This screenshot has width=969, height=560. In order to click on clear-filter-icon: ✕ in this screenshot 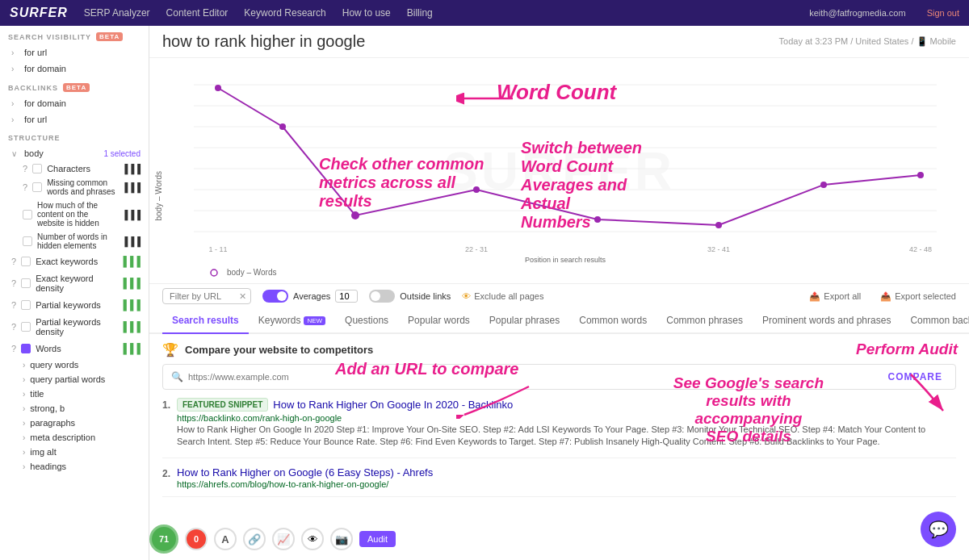, I will do `click(242, 297)`.